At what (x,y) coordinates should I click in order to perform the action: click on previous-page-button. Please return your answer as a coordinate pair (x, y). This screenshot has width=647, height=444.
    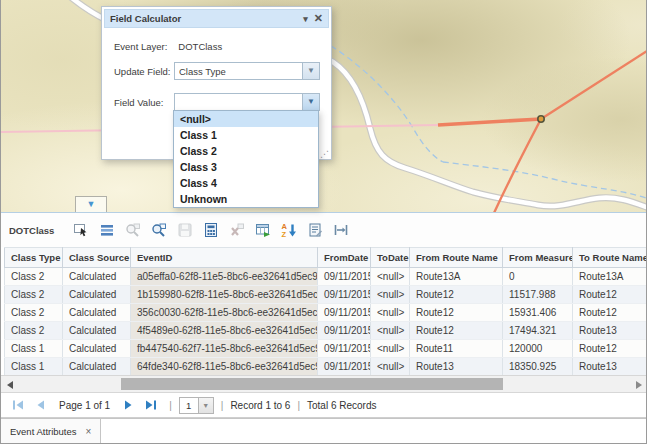
    Looking at the image, I should click on (40, 405).